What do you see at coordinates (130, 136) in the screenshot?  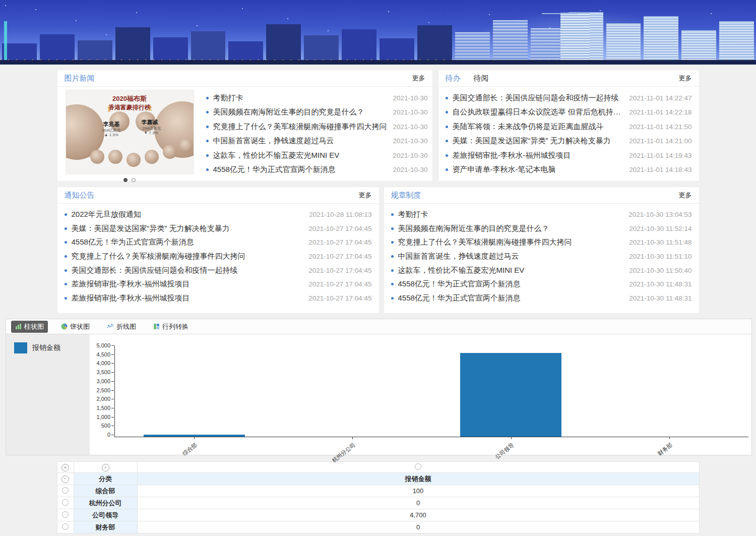 I see `news-carousel: 2020福布斯 香港富豪排行榜 1 李` at bounding box center [130, 136].